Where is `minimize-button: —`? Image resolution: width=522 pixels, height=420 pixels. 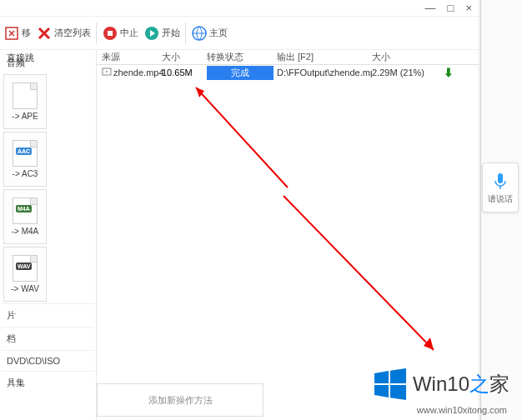
minimize-button: — is located at coordinates (430, 8).